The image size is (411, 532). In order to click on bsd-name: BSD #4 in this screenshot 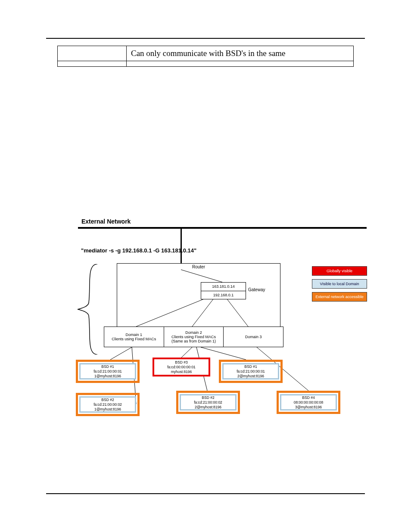, I will do `click(308, 398)`.